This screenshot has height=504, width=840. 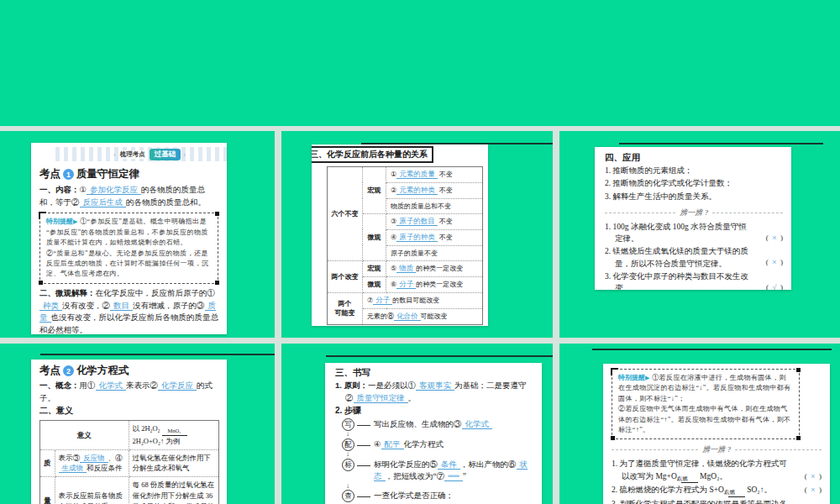 I want to click on text: 一、概念：, so click(x=60, y=385).